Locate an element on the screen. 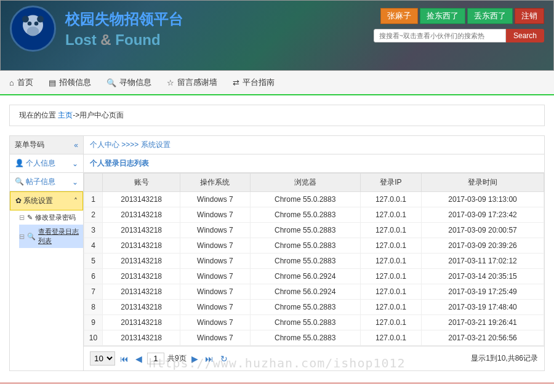  table-row: 72013143218Windows 7Chrome 56.0.2924127.… is located at coordinates (314, 292).